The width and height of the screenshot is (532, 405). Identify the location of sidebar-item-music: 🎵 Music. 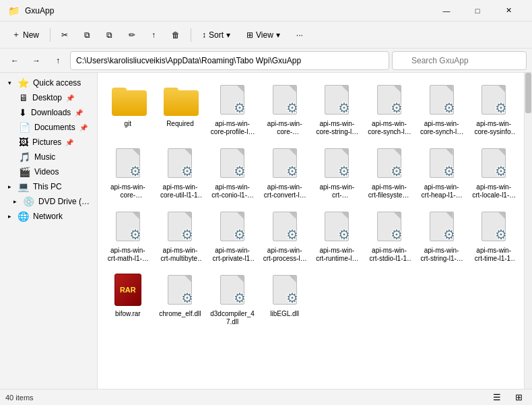
(48, 157).